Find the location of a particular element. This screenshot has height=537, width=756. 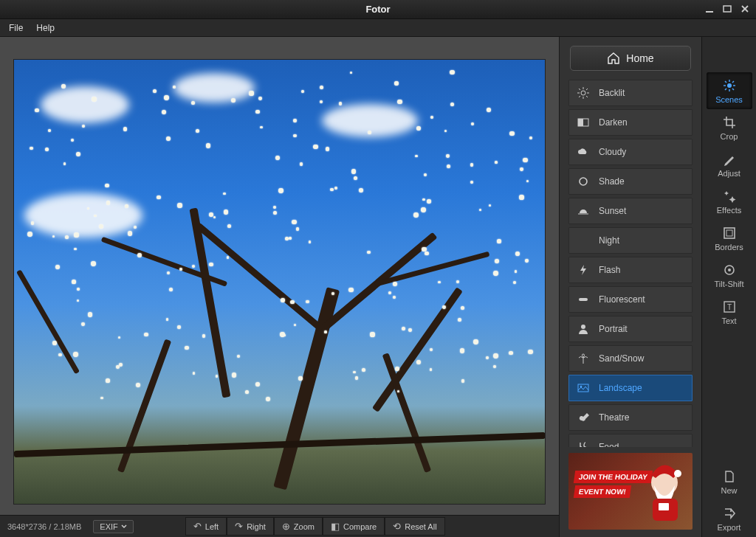

tools-sidebar: ScenesCropAdjustEffectsBordersTilt-Shift… is located at coordinates (729, 287).